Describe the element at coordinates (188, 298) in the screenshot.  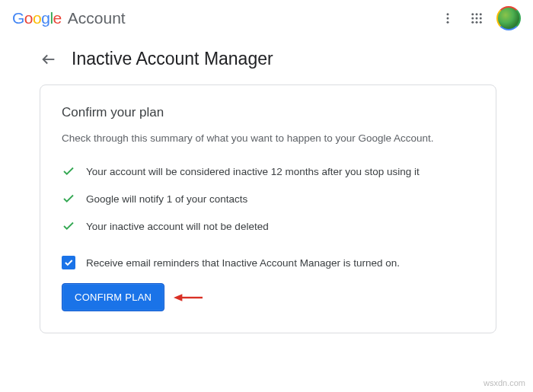
I see `annotation-arrow-icon` at that location.